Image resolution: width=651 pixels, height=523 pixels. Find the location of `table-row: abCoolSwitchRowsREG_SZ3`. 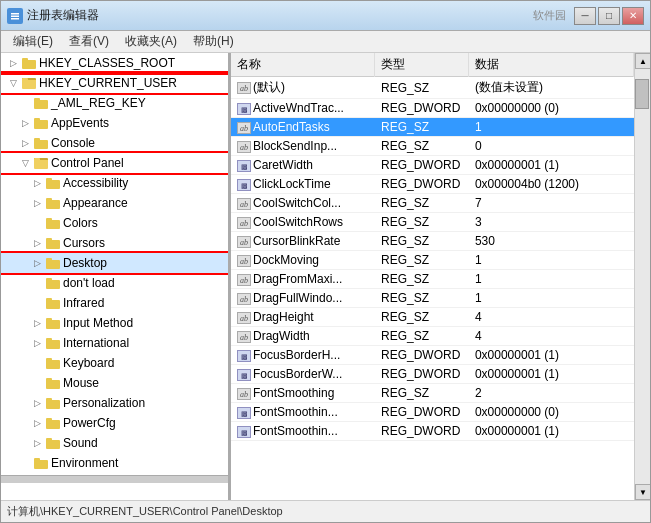

table-row: abCoolSwitchRowsREG_SZ3 is located at coordinates (432, 222).